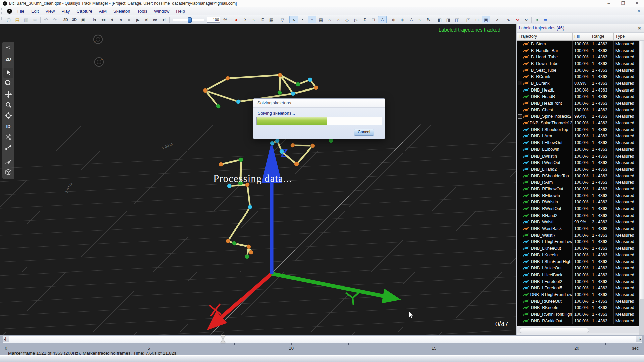 Image resolution: width=644 pixels, height=362 pixels. What do you see at coordinates (223, 339) in the screenshot?
I see `timeline-scrubber` at bounding box center [223, 339].